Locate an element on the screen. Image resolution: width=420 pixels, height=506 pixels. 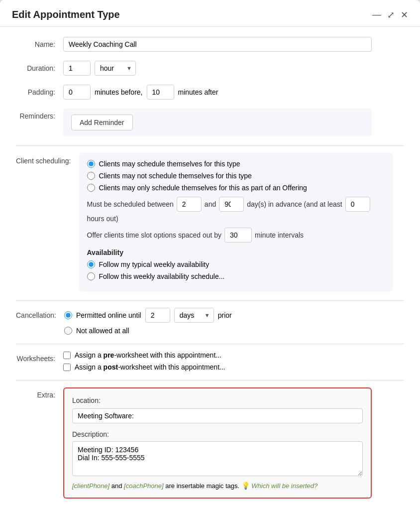
availability-option-1: Follow my typical weekly availability is located at coordinates (154, 264).